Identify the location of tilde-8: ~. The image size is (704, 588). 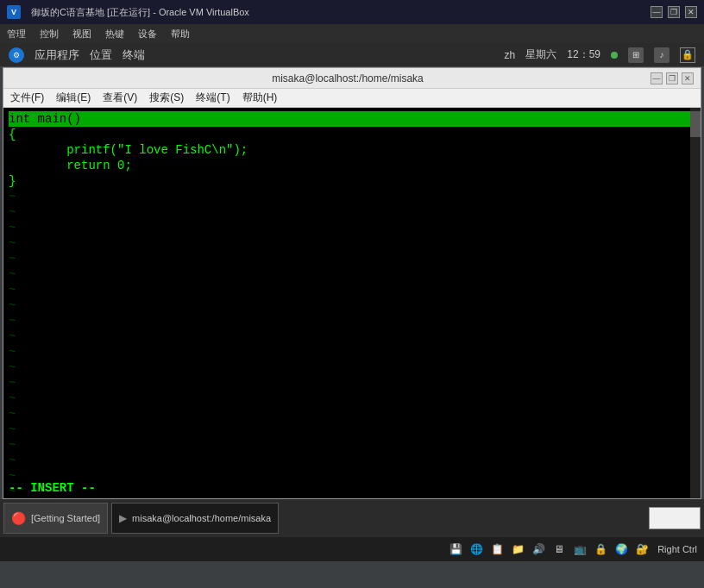
(352, 305).